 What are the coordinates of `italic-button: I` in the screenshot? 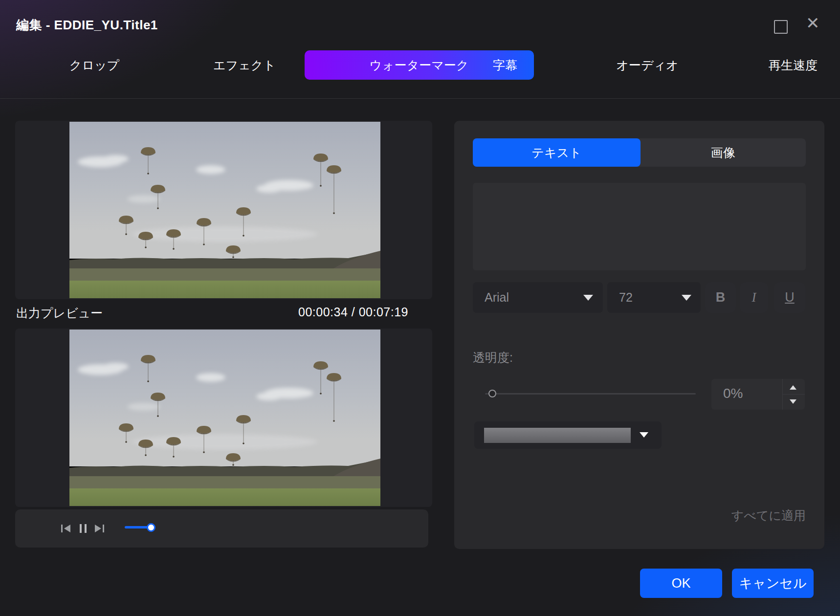 It's located at (754, 297).